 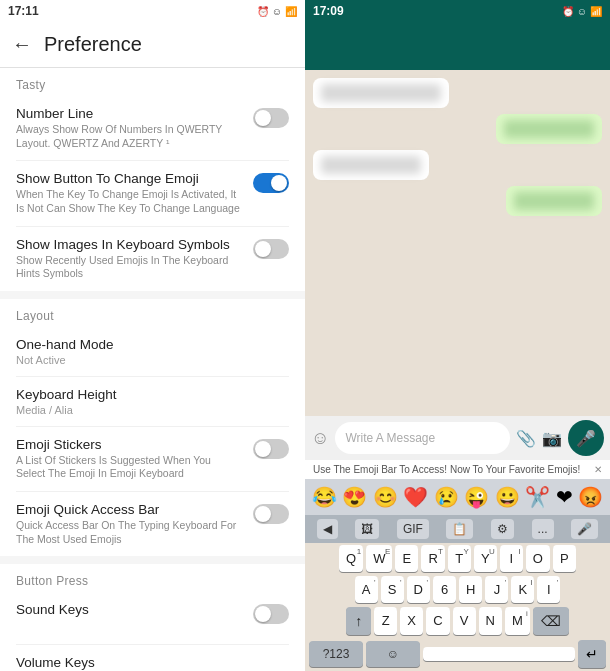 I want to click on setting-emoji-stickers: Emoji Stickers A List Of Stickers Is Sug…, so click(x=152, y=459).